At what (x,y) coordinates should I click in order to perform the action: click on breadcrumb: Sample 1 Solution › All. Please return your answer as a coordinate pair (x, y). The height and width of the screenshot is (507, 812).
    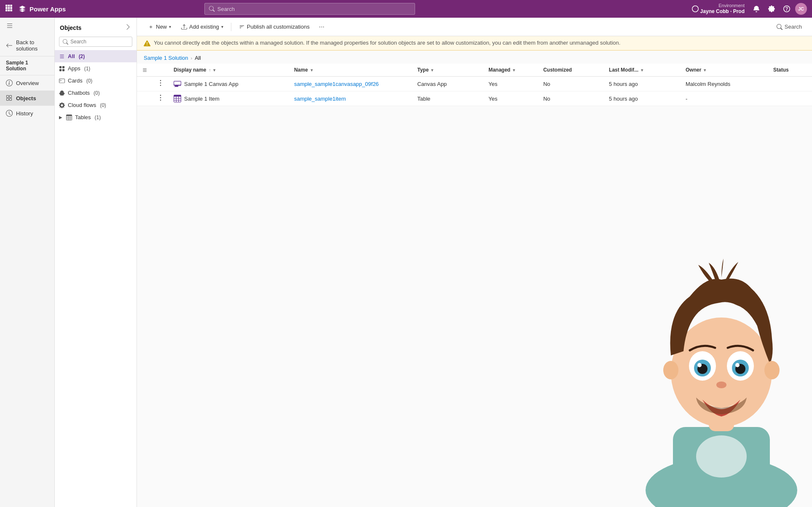
    Looking at the image, I should click on (474, 57).